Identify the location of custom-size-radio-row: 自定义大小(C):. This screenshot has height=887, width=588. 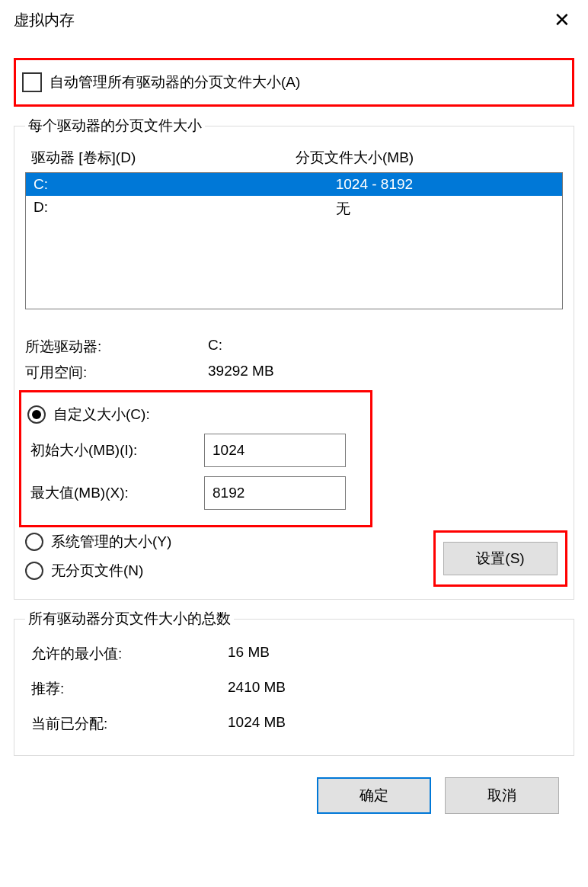
(196, 415).